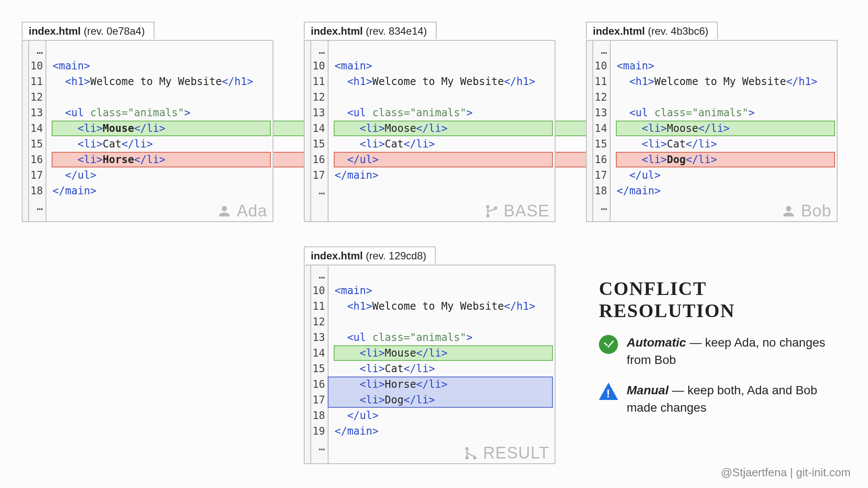 The height and width of the screenshot is (488, 868). Describe the element at coordinates (786, 473) in the screenshot. I see `credit-text: @Stjaertfena | git-init.com` at that location.